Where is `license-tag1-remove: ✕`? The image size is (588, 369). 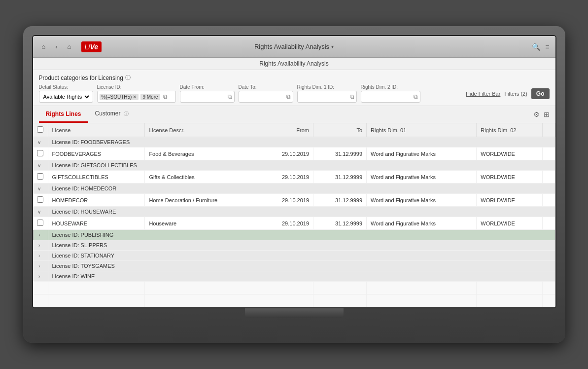 license-tag1-remove: ✕ is located at coordinates (135, 97).